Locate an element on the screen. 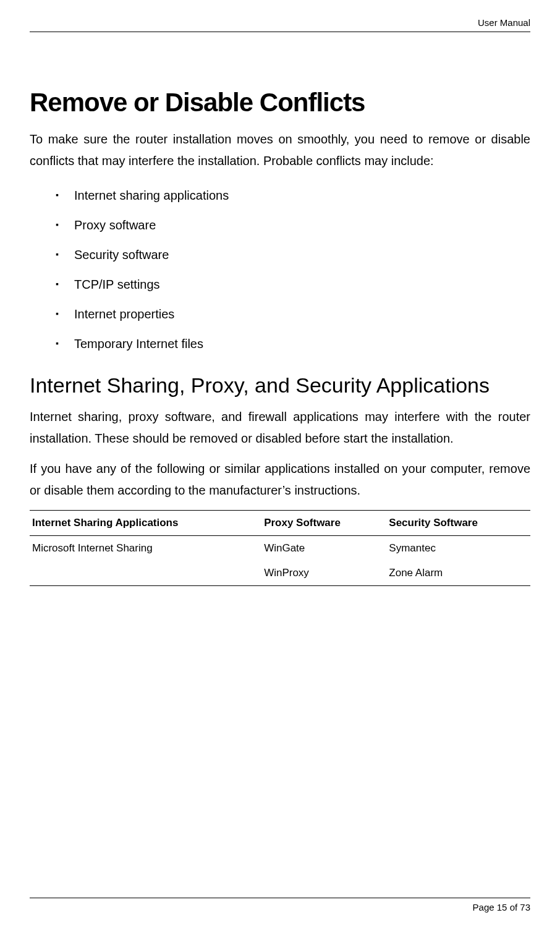 This screenshot has width=560, height=931. list-item: Internet sharing applications is located at coordinates (280, 195).